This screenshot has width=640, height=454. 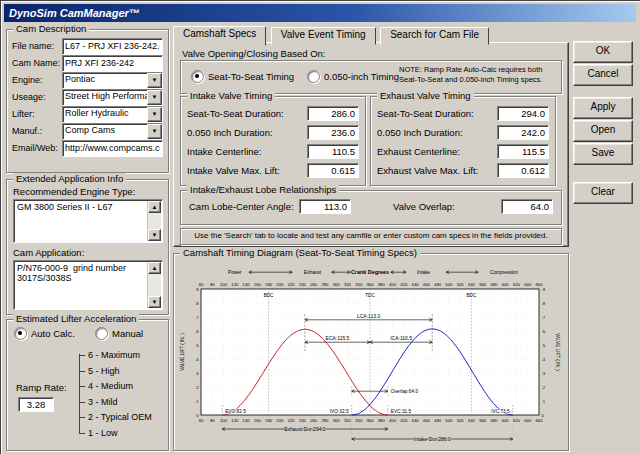 I want to click on ok-button: OK, so click(x=603, y=52).